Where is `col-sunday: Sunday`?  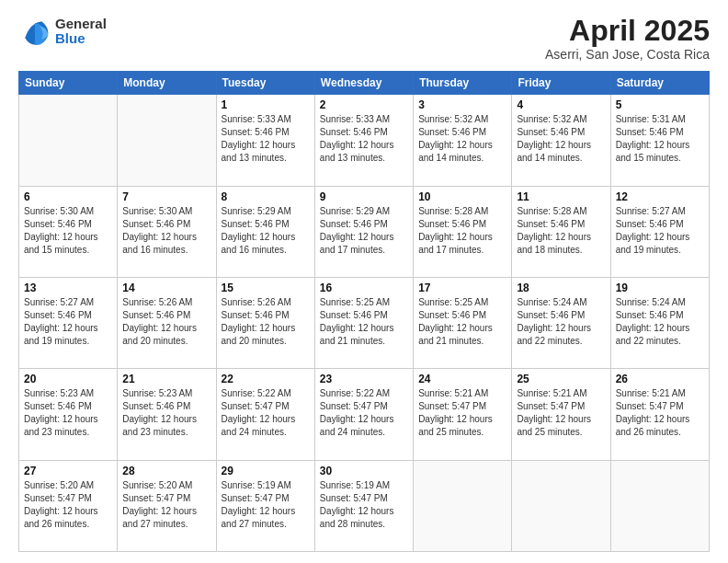
col-sunday: Sunday is located at coordinates (68, 83).